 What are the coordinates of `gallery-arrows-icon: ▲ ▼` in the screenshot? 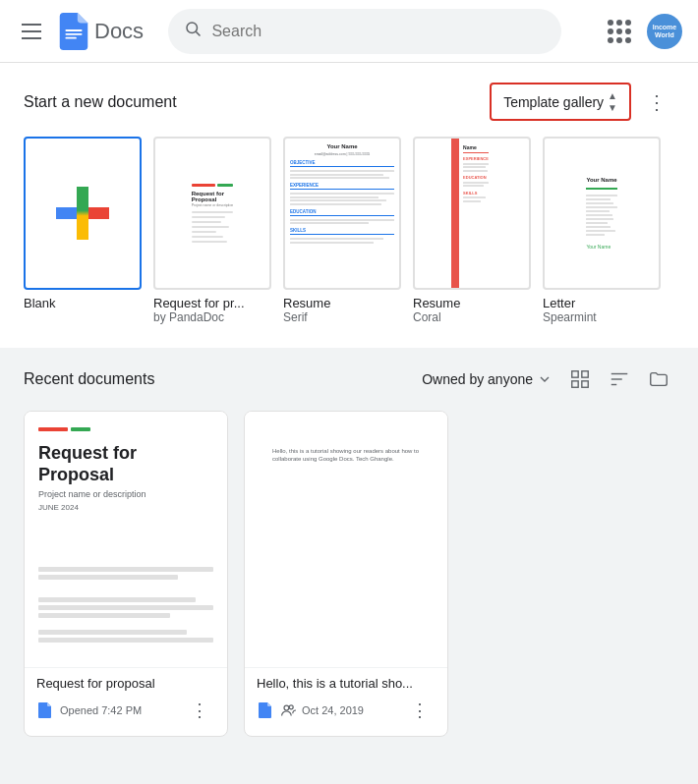 It's located at (612, 102).